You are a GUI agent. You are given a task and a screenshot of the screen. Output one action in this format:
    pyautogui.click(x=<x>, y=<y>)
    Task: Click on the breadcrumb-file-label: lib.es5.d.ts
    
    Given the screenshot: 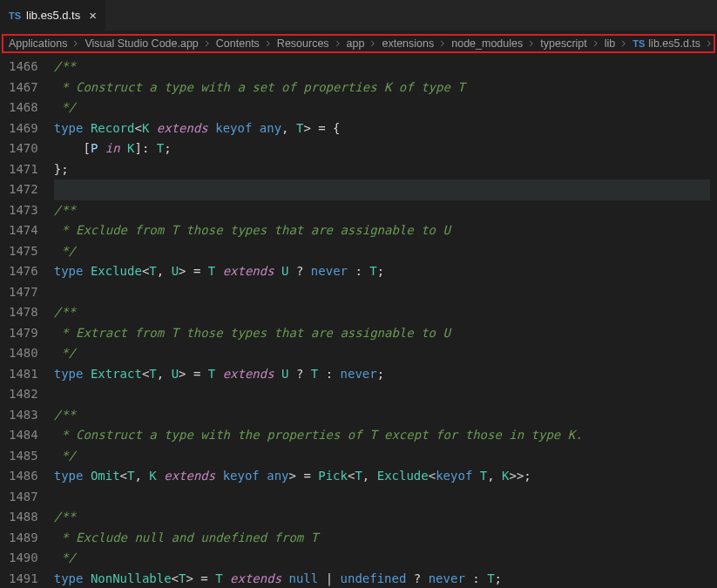 What is the action you would take?
    pyautogui.click(x=674, y=44)
    